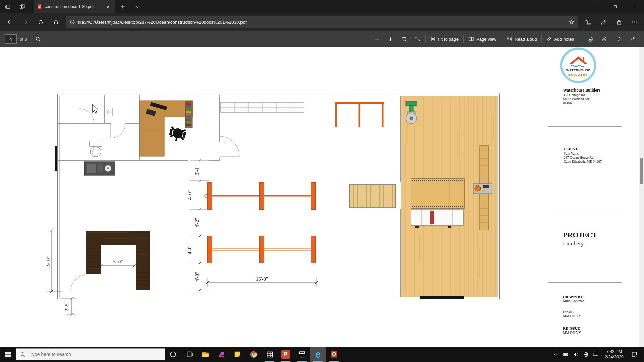  I want to click on minimize-button, so click(596, 7).